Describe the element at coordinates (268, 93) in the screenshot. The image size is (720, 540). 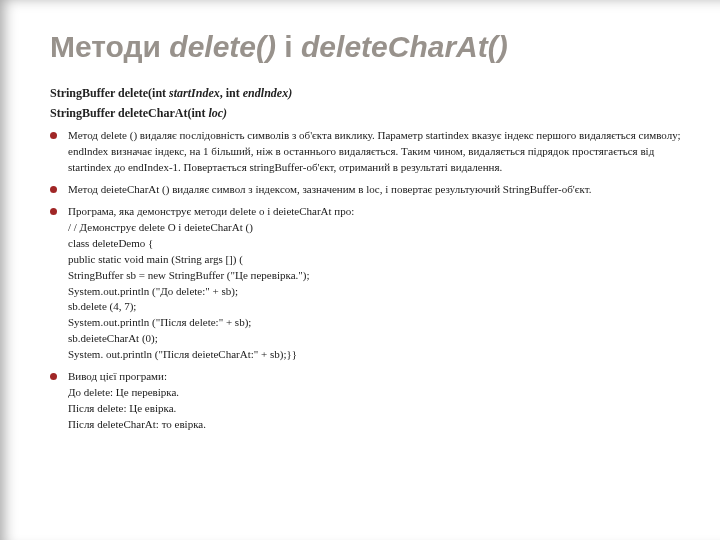
I see `sig1-param2: endlndex)` at that location.